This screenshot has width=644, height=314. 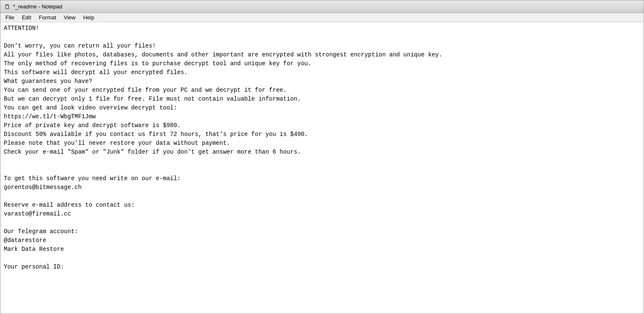 I want to click on menu-edit: Edit, so click(x=27, y=18).